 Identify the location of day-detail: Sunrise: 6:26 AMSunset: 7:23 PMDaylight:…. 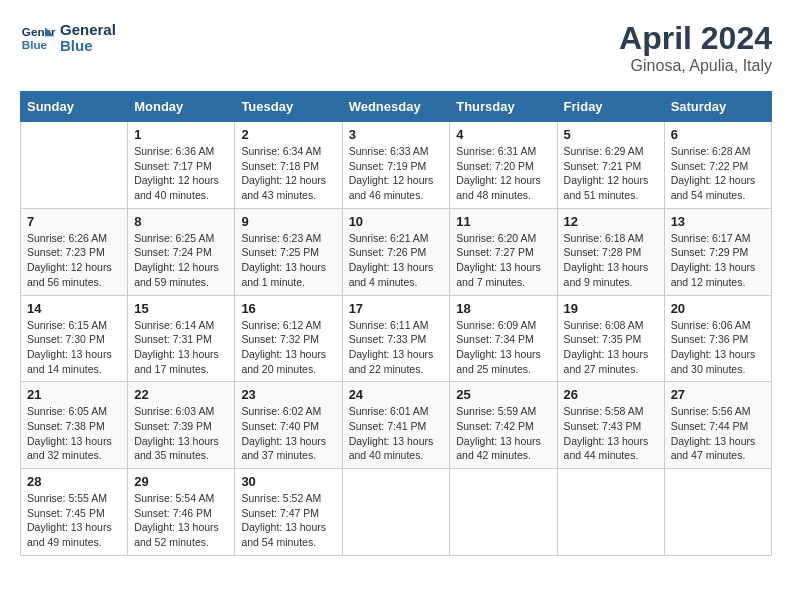
(74, 260).